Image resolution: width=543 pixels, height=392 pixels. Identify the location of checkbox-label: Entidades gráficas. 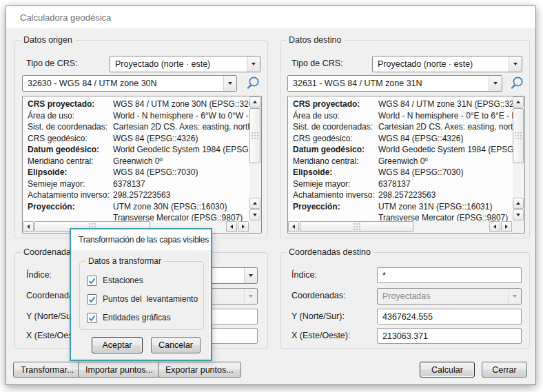
(136, 318).